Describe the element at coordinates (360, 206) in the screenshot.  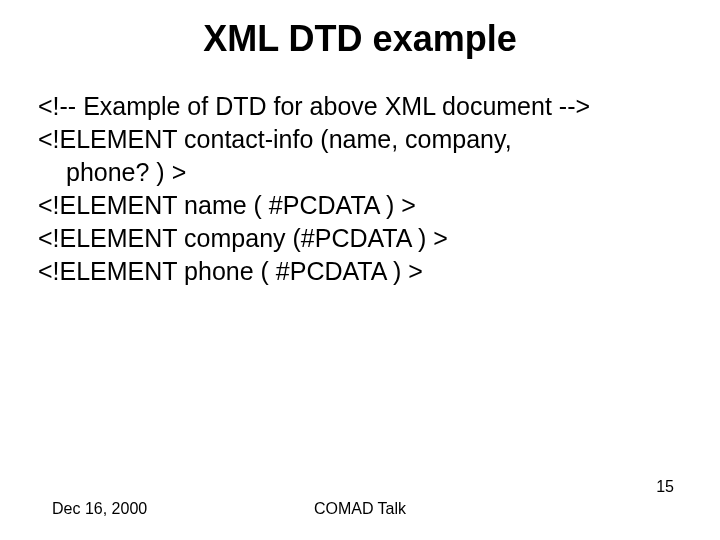
I see `dtd-line: <!ELEMENT name ( #PCDATA ) >` at that location.